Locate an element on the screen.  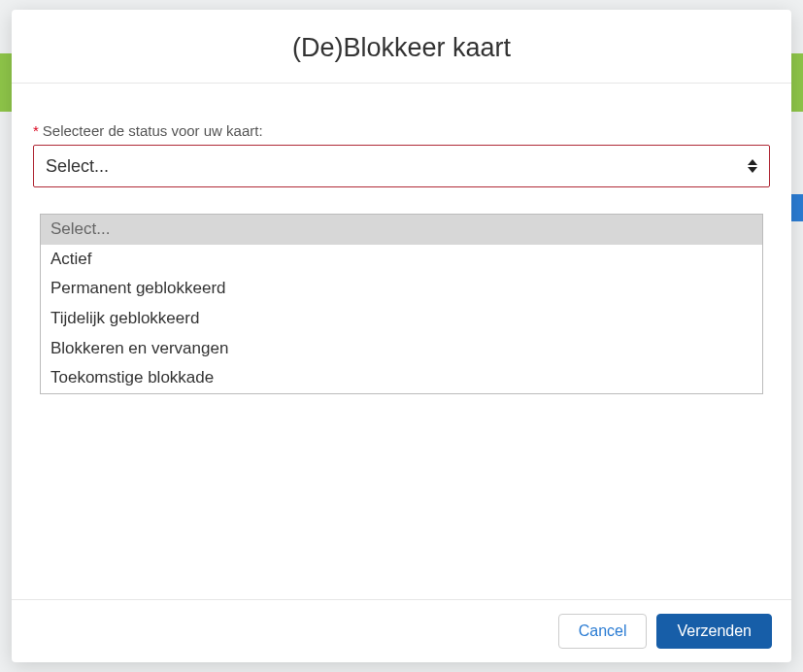
modal-title: (De)Blokkeer kaart is located at coordinates (402, 49).